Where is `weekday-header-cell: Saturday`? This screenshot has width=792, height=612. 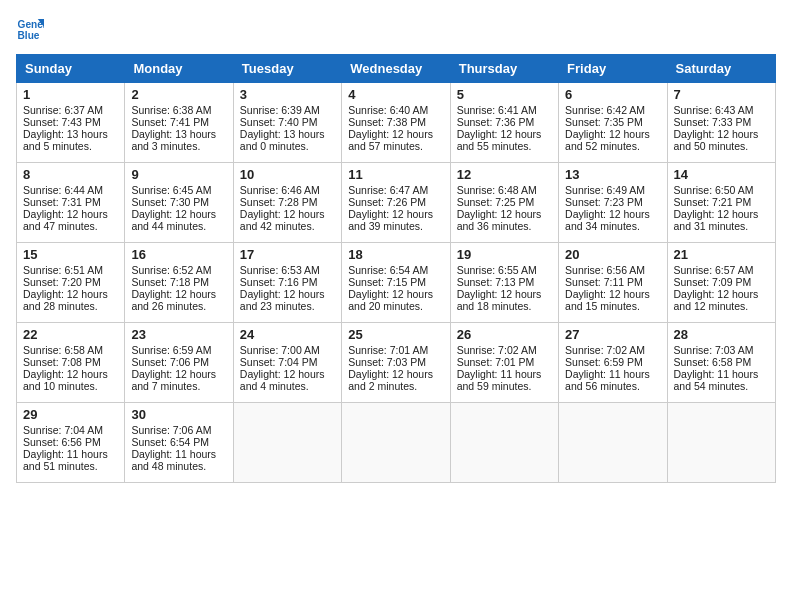 weekday-header-cell: Saturday is located at coordinates (721, 69).